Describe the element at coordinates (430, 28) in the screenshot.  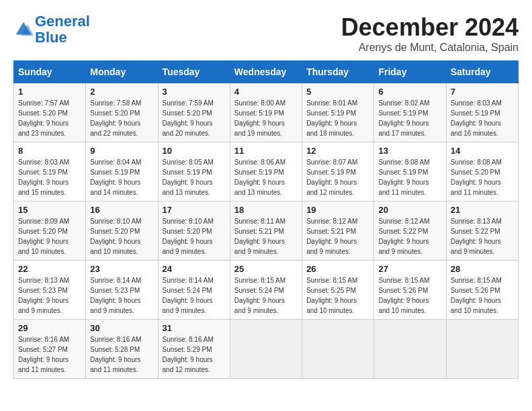
I see `month-title: December 2024` at that location.